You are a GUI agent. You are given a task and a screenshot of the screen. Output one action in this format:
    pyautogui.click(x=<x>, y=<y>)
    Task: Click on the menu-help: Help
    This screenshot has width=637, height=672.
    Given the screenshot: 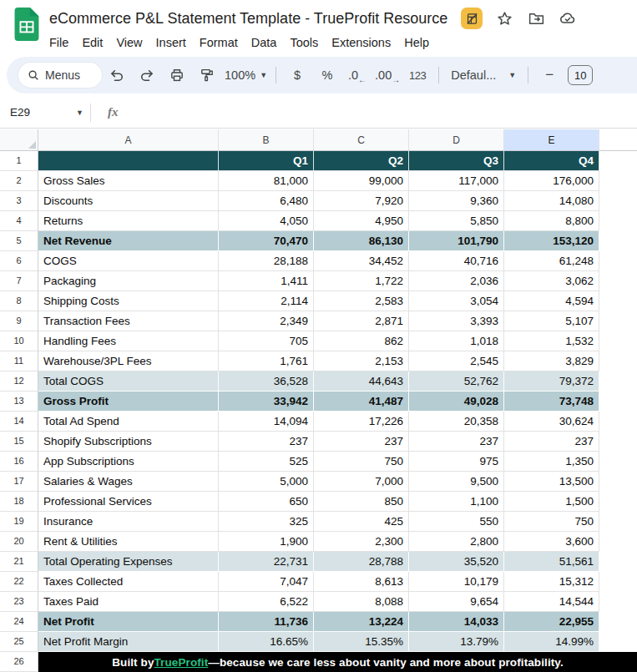 What is the action you would take?
    pyautogui.click(x=417, y=43)
    